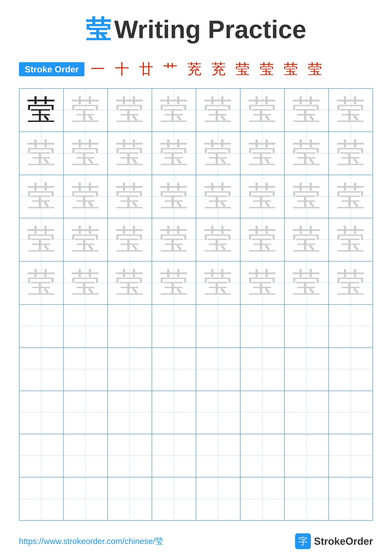 The width and height of the screenshot is (392, 555). Describe the element at coordinates (99, 29) in the screenshot. I see `title-char: 莹` at that location.